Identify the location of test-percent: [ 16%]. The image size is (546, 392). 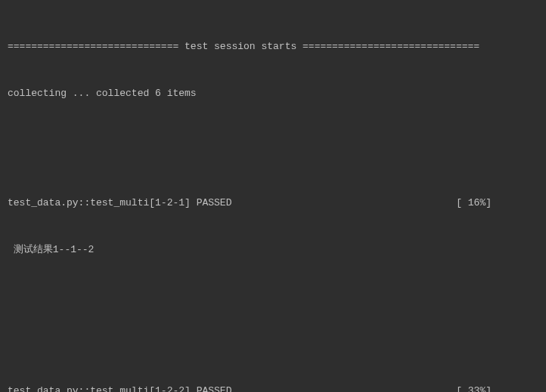
(473, 204).